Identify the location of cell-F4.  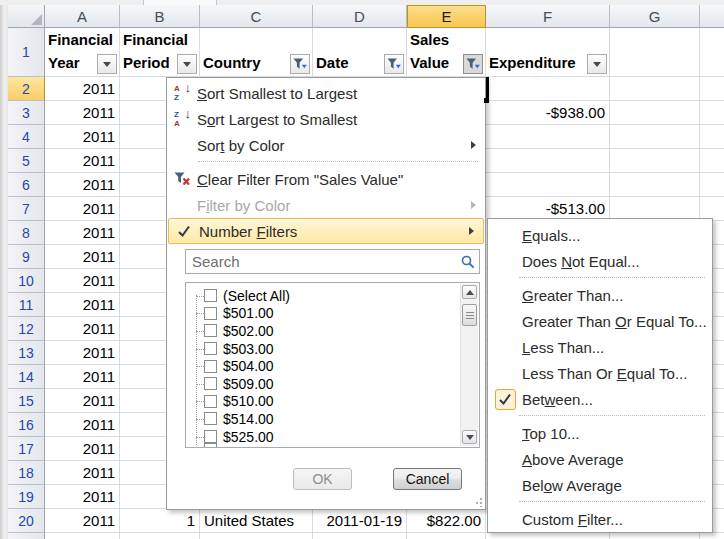
(548, 137).